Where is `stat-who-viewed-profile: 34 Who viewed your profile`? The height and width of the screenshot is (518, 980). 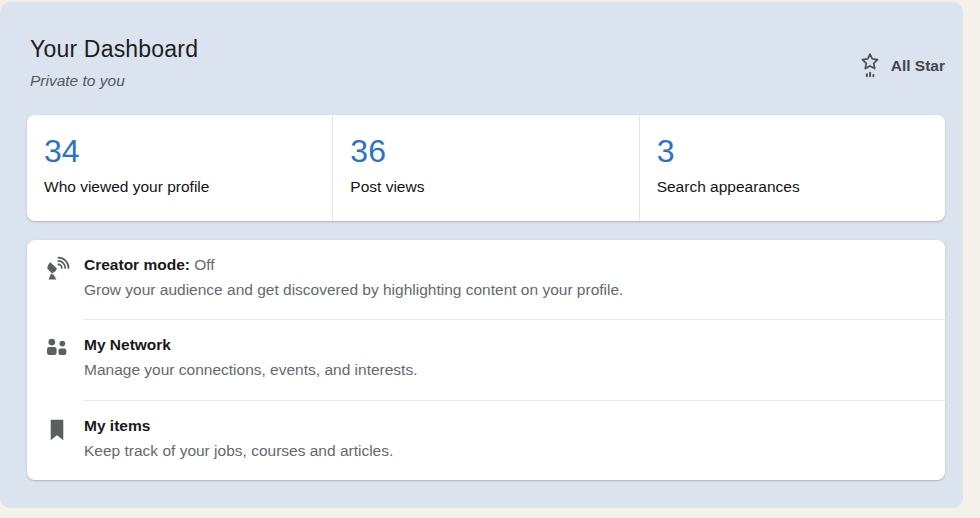 stat-who-viewed-profile: 34 Who viewed your profile is located at coordinates (180, 168).